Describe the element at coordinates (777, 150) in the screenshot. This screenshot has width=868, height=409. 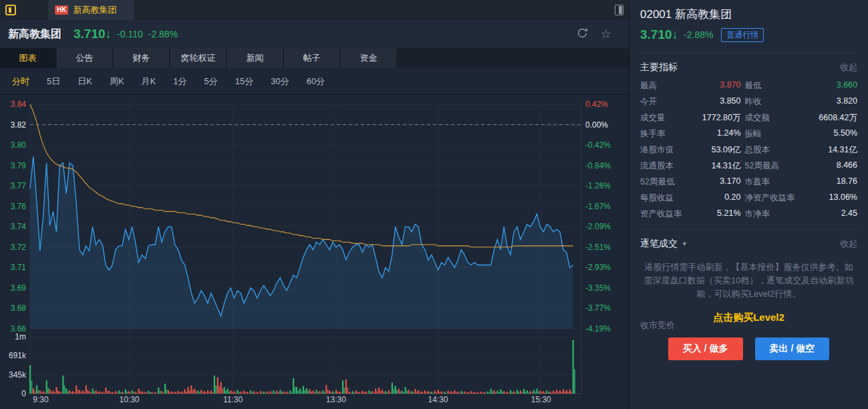
I see `indicator-label: 总股本` at that location.